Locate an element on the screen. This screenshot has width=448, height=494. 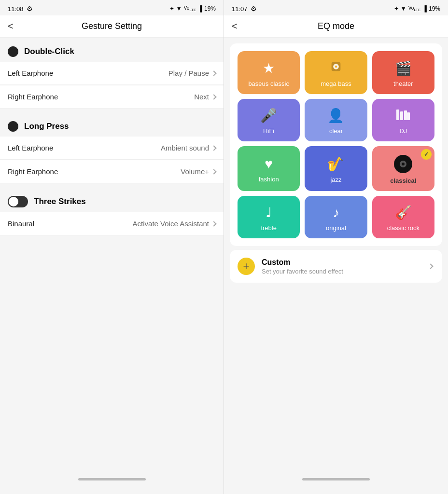
battery-left: 19% is located at coordinates (210, 9).